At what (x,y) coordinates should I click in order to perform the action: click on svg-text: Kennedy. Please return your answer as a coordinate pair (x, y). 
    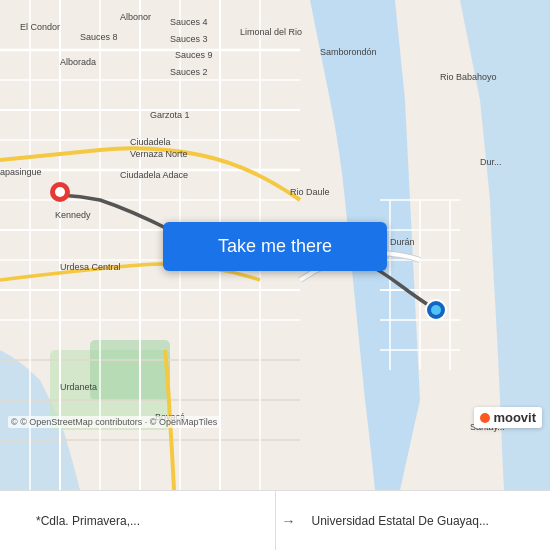
    Looking at the image, I should click on (73, 215).